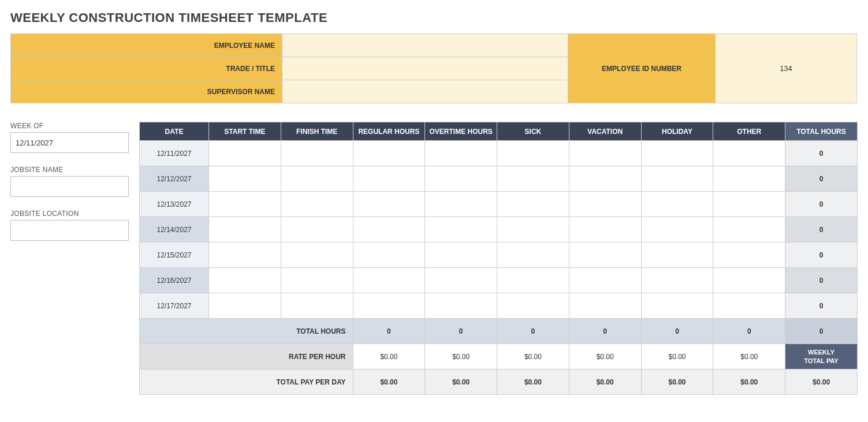  I want to click on table-row: 12/12/20270, so click(499, 179).